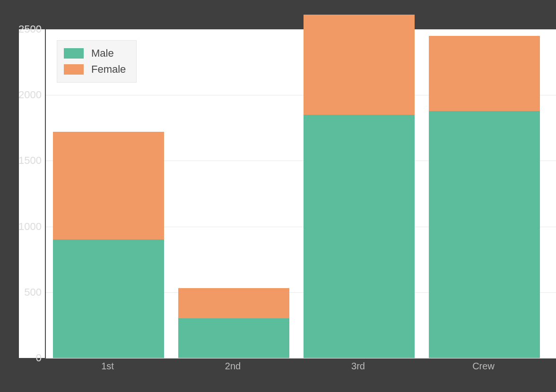 This screenshot has height=392, width=556. What do you see at coordinates (21, 227) in the screenshot?
I see `y-tick-label: 1000` at bounding box center [21, 227].